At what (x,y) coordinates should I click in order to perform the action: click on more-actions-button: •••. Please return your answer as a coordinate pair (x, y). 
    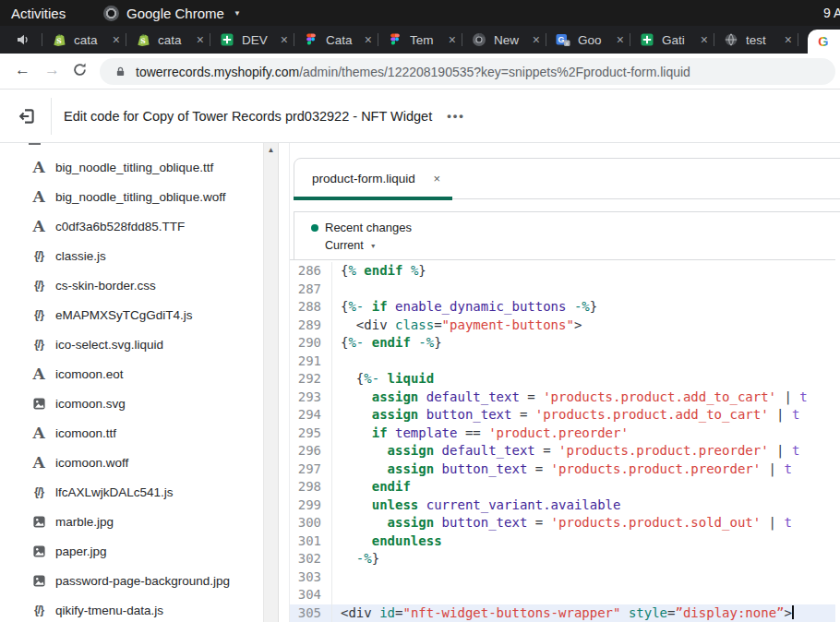
    Looking at the image, I should click on (456, 116).